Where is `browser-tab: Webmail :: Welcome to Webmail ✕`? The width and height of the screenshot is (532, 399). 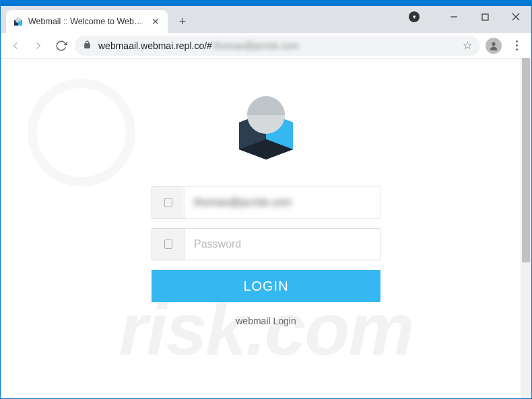
browser-tab: Webmail :: Welcome to Webmail ✕ is located at coordinates (87, 22).